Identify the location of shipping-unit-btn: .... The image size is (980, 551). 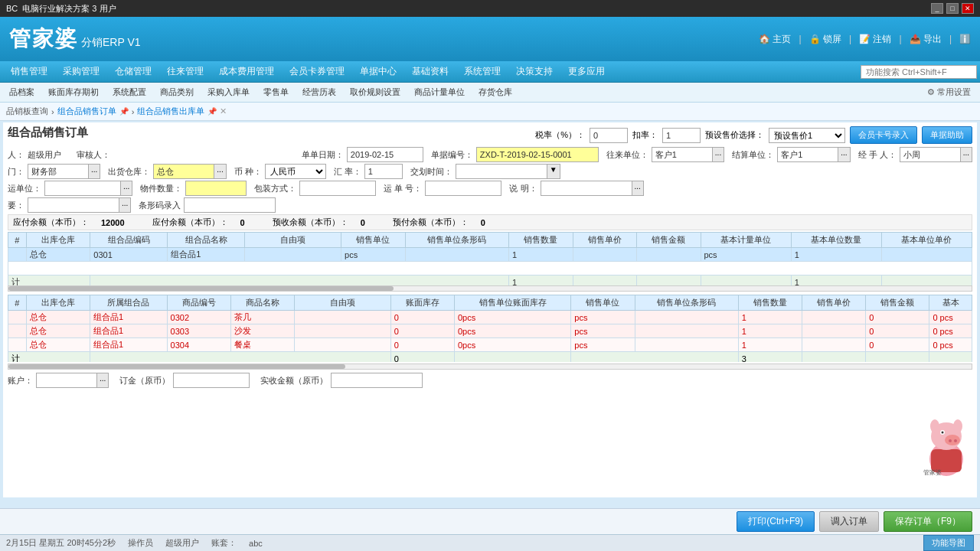
(127, 188).